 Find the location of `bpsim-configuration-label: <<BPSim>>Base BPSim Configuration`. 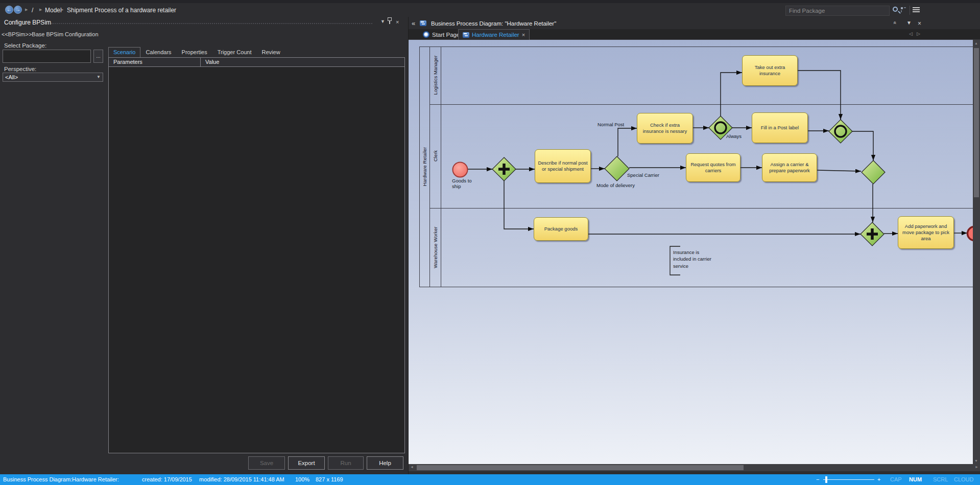

bpsim-configuration-label: <<BPSim>>Base BPSim Configuration is located at coordinates (50, 34).